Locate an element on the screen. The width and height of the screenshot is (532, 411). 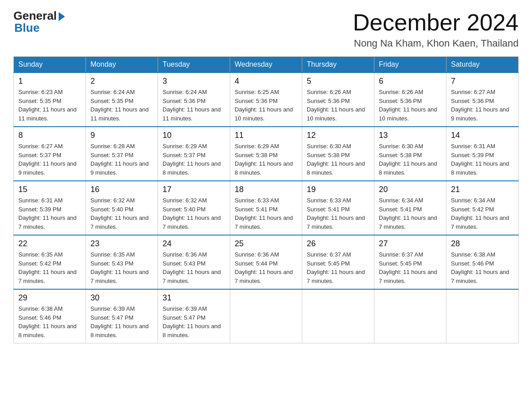
day-number: 14 is located at coordinates (482, 135).